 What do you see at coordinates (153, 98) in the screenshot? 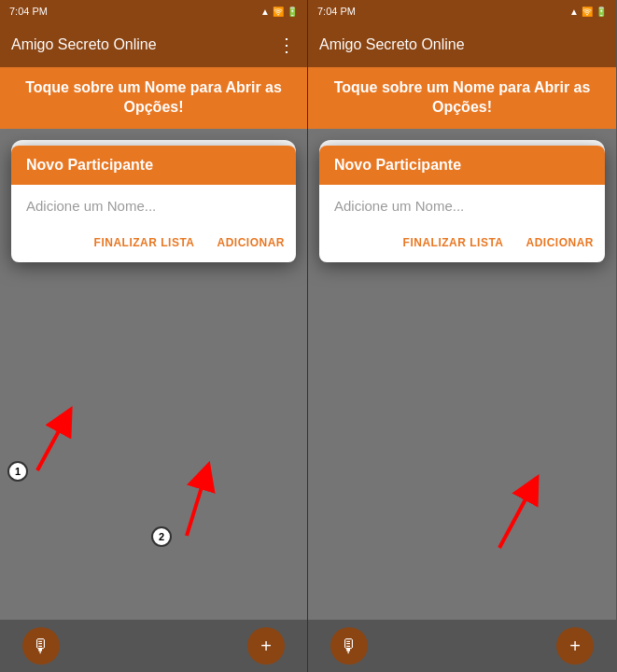
I see `left-banner: Toque sobre um Nome para Abrir as Opções…` at bounding box center [153, 98].